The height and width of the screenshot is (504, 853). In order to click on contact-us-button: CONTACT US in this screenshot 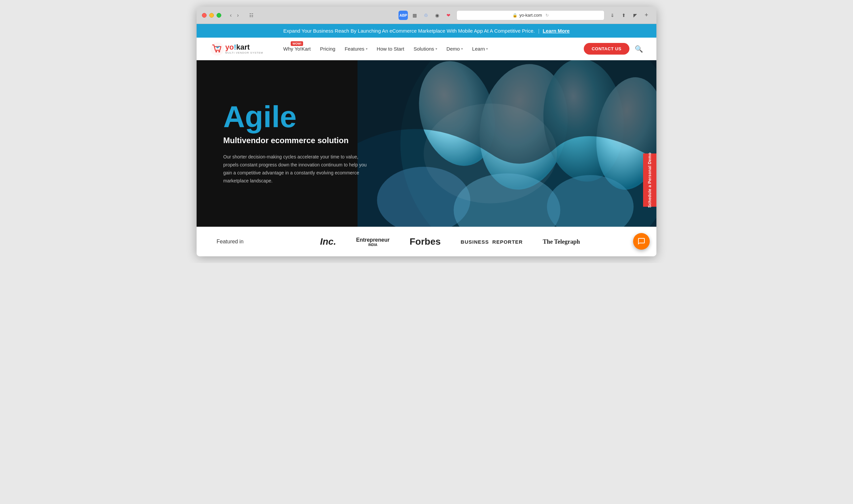, I will do `click(607, 49)`.